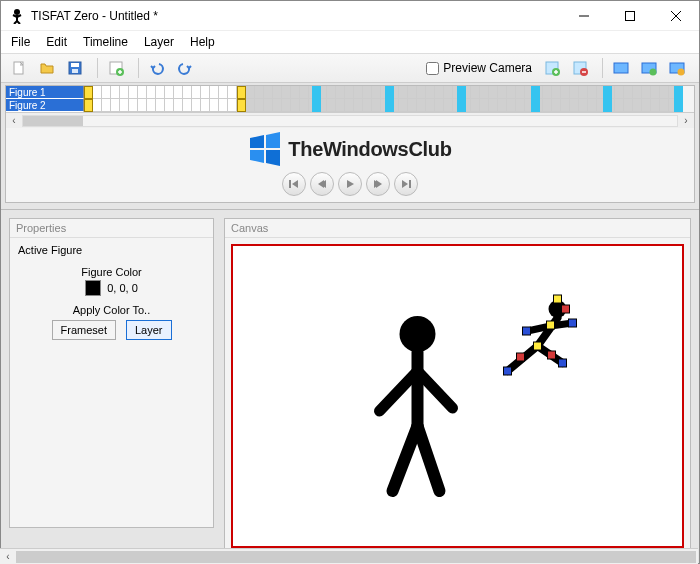 The image size is (700, 564). I want to click on screen-a-button, so click(621, 68).